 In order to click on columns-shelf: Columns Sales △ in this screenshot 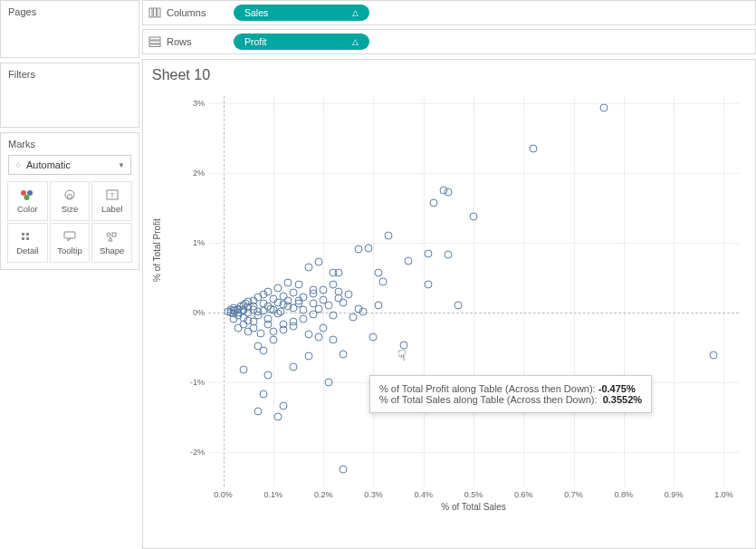, I will do `click(449, 13)`.